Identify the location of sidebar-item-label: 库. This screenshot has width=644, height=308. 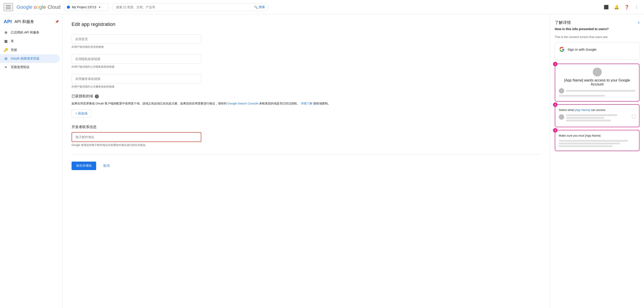
(12, 41).